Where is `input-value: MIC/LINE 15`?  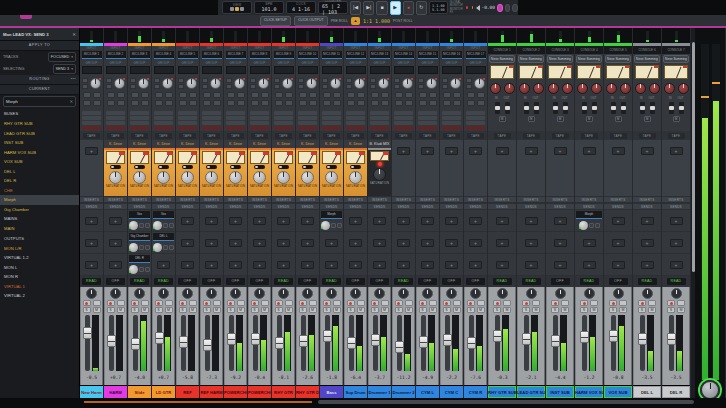
input-value: MIC/LINE 15 is located at coordinates (428, 55).